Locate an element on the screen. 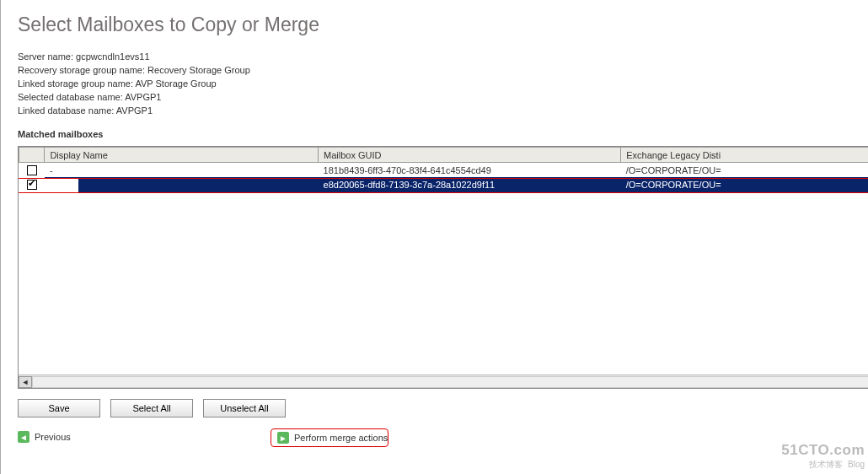 Image resolution: width=868 pixels, height=474 pixels. server-value: gcpwcndln1evs11 is located at coordinates (113, 57).